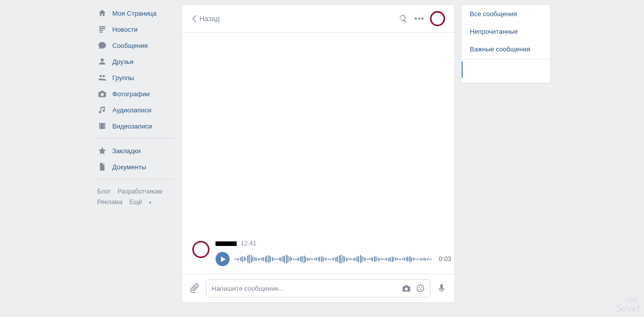 Image resolution: width=644 pixels, height=317 pixels. Describe the element at coordinates (195, 288) in the screenshot. I see `attach-icon` at that location.